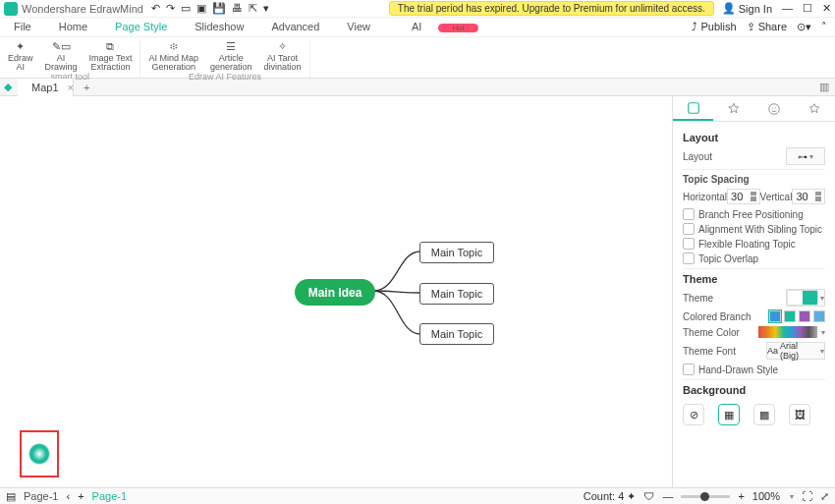  What do you see at coordinates (754, 390) in the screenshot?
I see `background-section-title: Background` at bounding box center [754, 390].